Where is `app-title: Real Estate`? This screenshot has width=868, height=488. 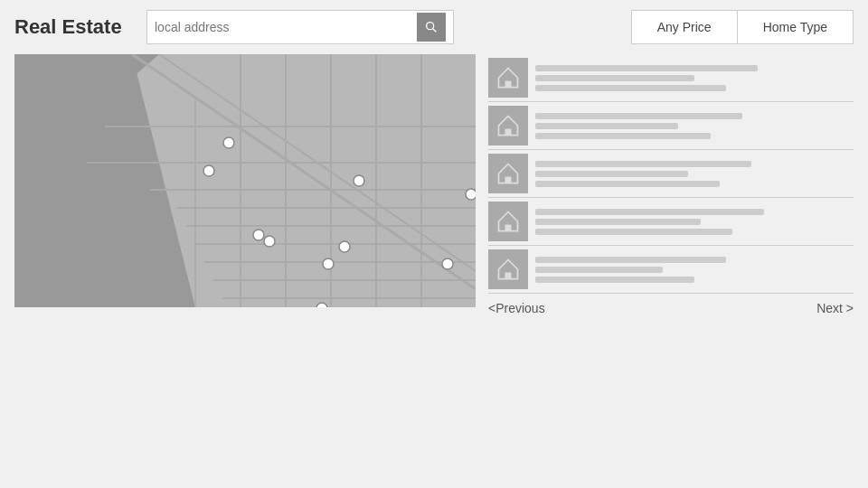 app-title: Real Estate is located at coordinates (73, 27).